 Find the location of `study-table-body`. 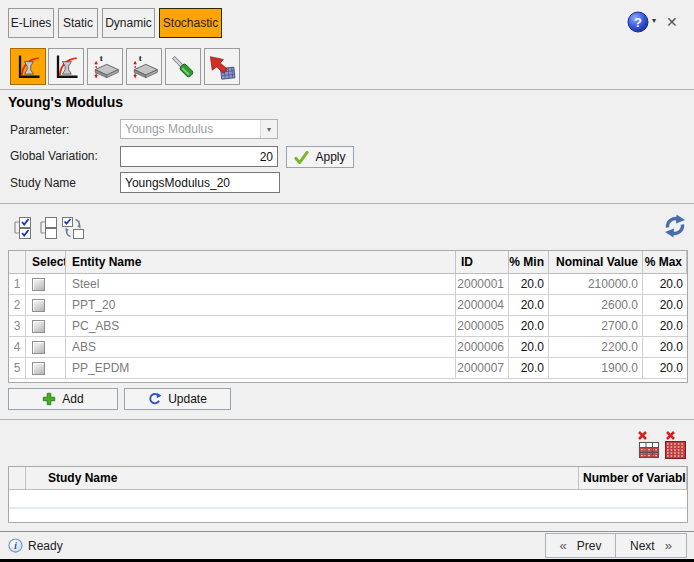

study-table-body is located at coordinates (348, 506).